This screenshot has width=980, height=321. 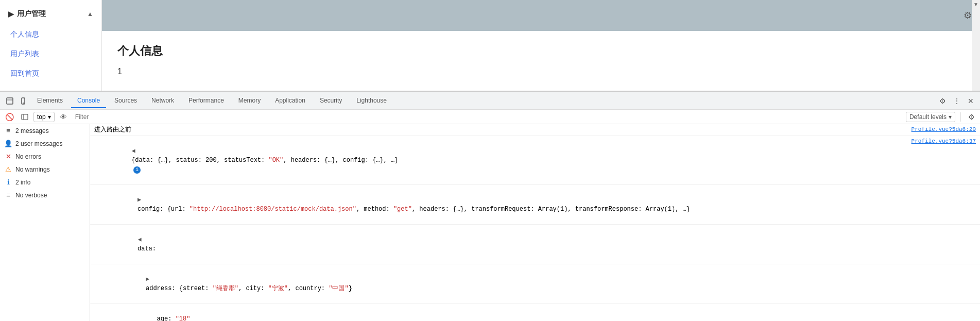 What do you see at coordinates (140, 239) in the screenshot?
I see `expand-arrow-3: ▼` at bounding box center [140, 239].